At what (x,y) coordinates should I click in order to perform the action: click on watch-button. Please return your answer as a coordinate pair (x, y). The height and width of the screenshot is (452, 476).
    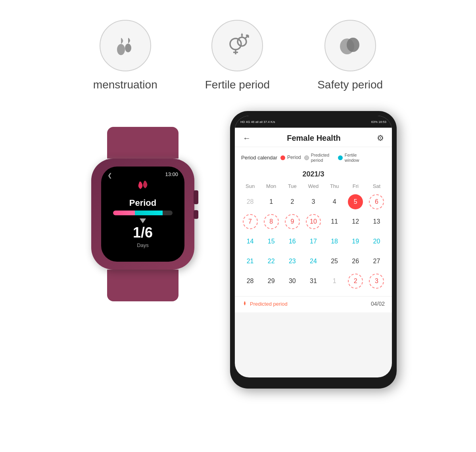
    Looking at the image, I should click on (196, 215).